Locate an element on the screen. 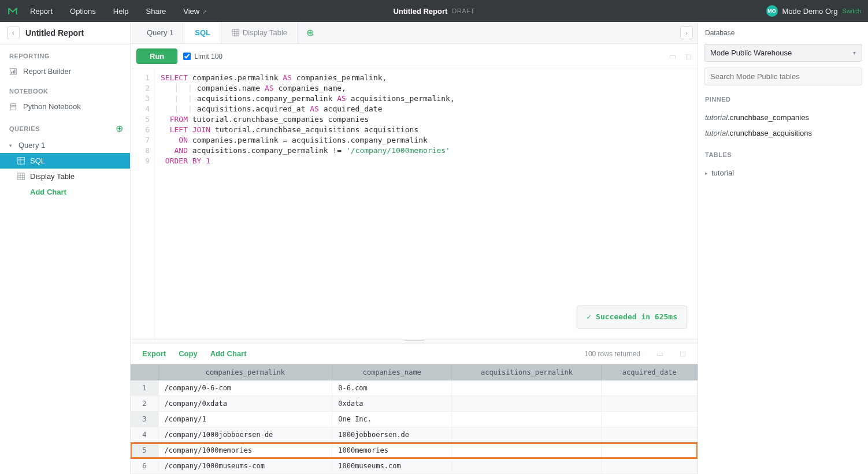 This screenshot has height=474, width=868. maximize-icon: ◻ is located at coordinates (689, 57).